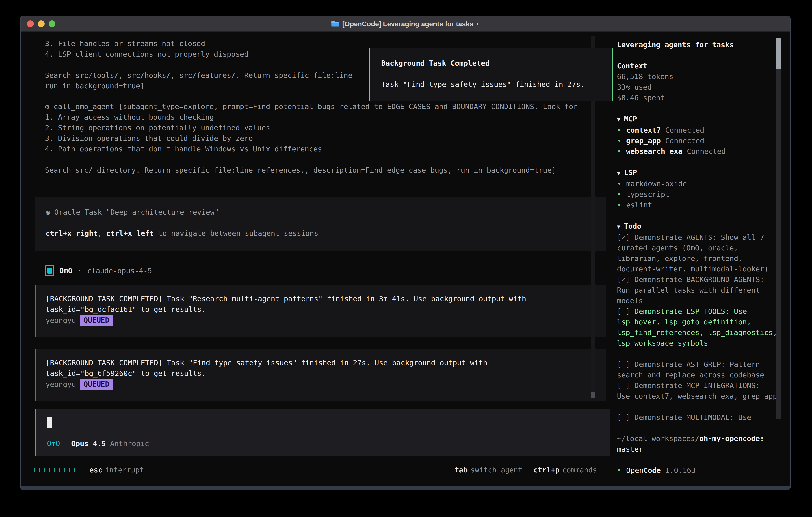 This screenshot has width=812, height=517. Describe the element at coordinates (526, 470) in the screenshot. I see `status-right: tab switch agent ctrl+p commands` at that location.